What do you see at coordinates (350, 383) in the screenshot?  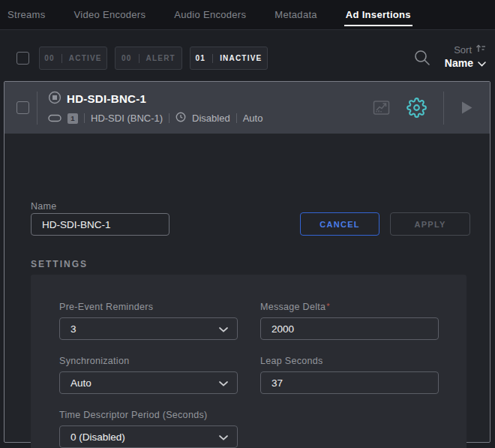 I see `leap-seconds-input` at bounding box center [350, 383].